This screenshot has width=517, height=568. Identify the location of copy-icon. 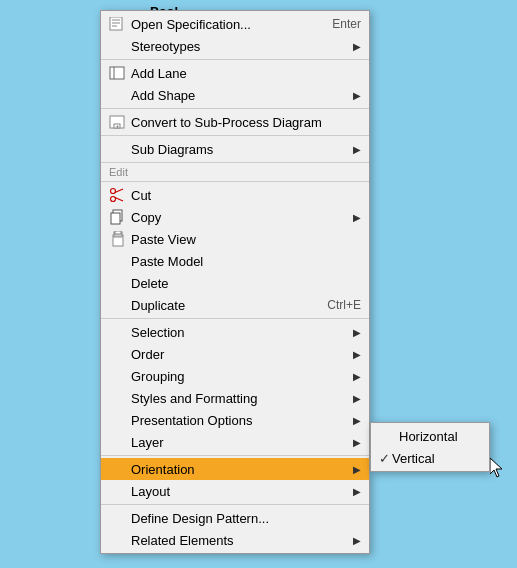
(117, 217).